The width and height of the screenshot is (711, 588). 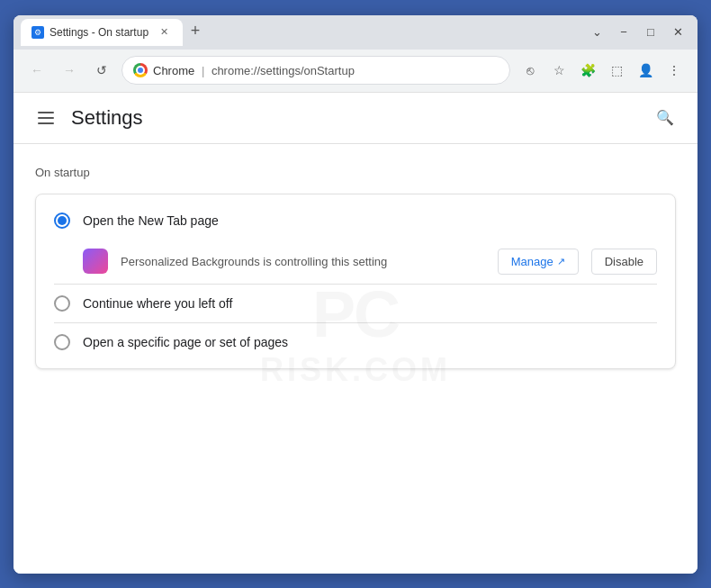 I want to click on tab-close-button: ✕, so click(x=164, y=32).